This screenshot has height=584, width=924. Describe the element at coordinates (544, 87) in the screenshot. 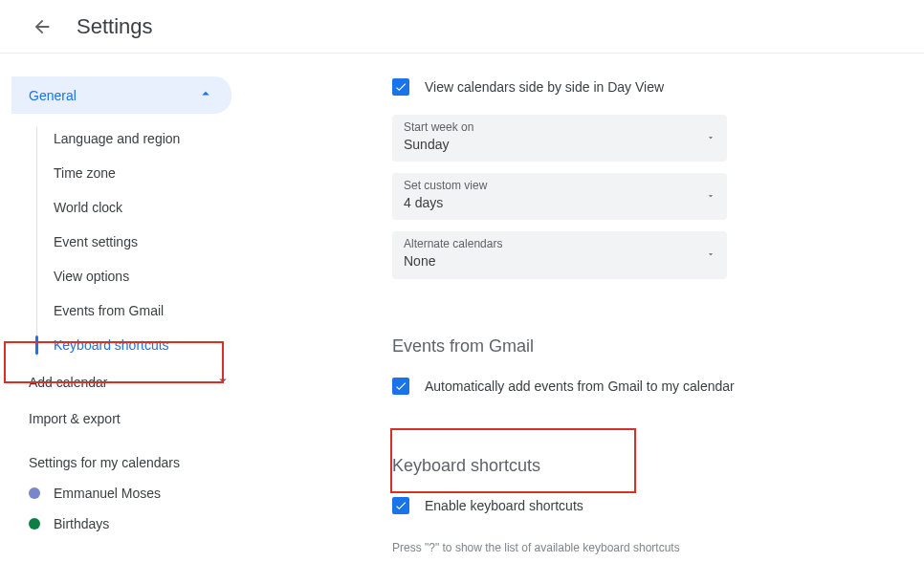

I see `view-side-by-side-label: View calendars side by side in Day View` at that location.